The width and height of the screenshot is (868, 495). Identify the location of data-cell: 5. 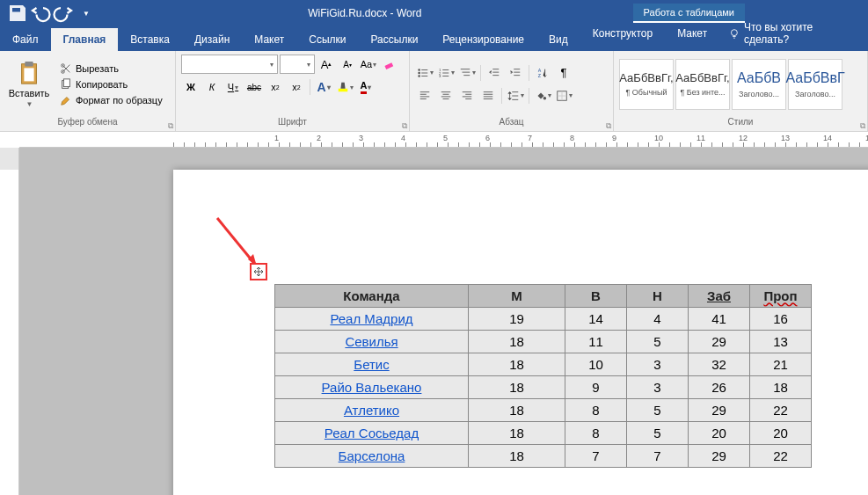
(658, 411).